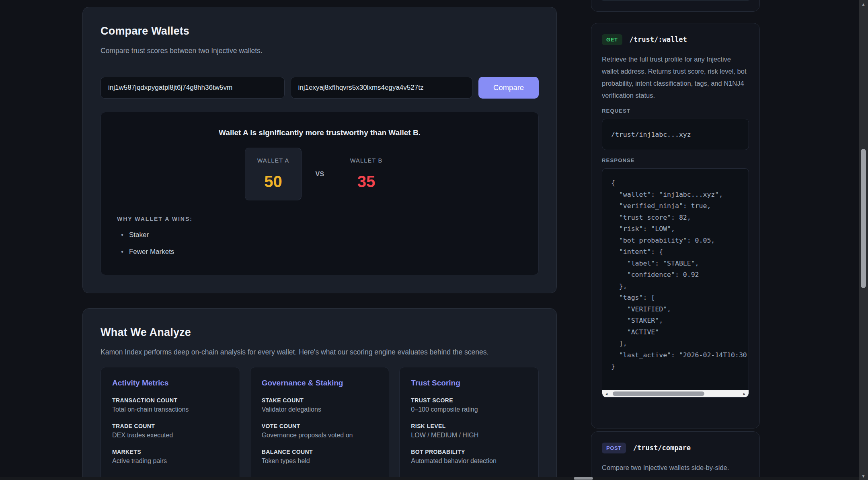 The height and width of the screenshot is (480, 868). I want to click on wallet-b-score: 35, so click(367, 182).